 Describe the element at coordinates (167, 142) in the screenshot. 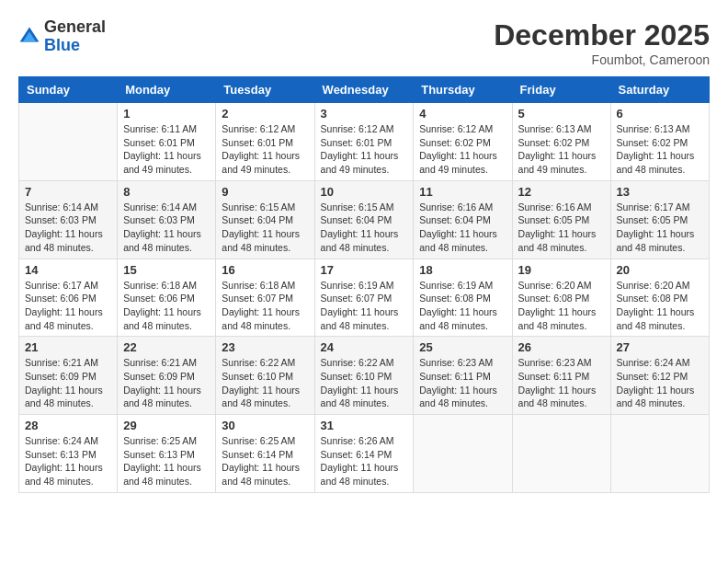

I see `table-row: 1Sunrise: 6:11 AMSunset: 6:01 PMDaylight…` at that location.